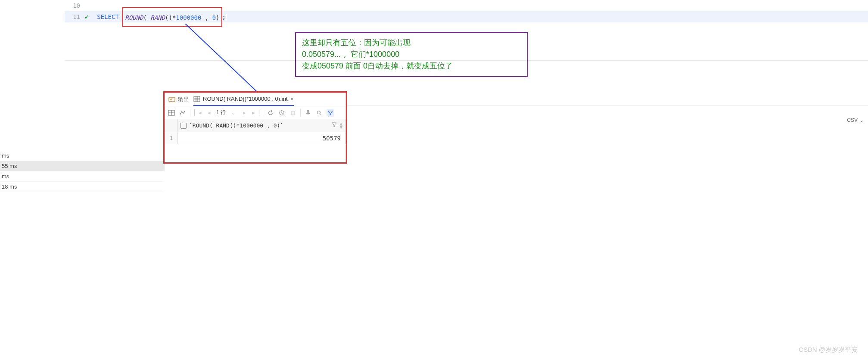 The width and height of the screenshot is (868, 360). What do you see at coordinates (255, 99) in the screenshot?
I see `results-tab-bar: 输出 ROUND( RAND()*1000000 , 0):int ×` at bounding box center [255, 99].